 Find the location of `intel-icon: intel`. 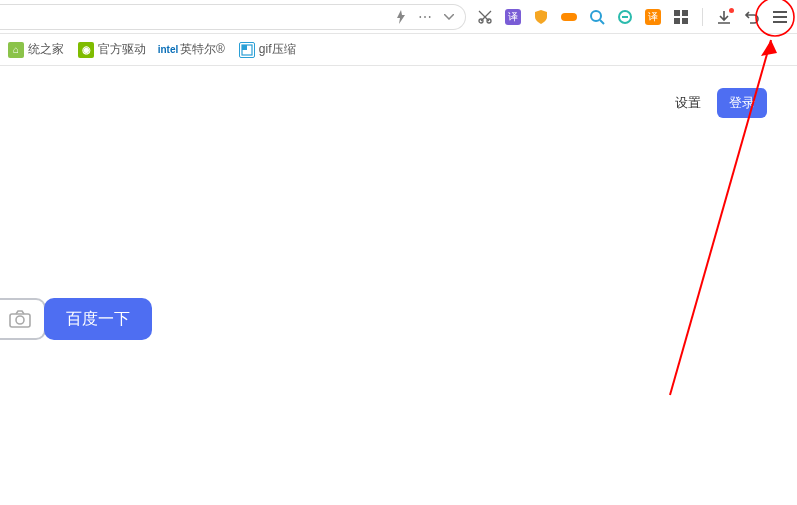

intel-icon: intel is located at coordinates (168, 50).